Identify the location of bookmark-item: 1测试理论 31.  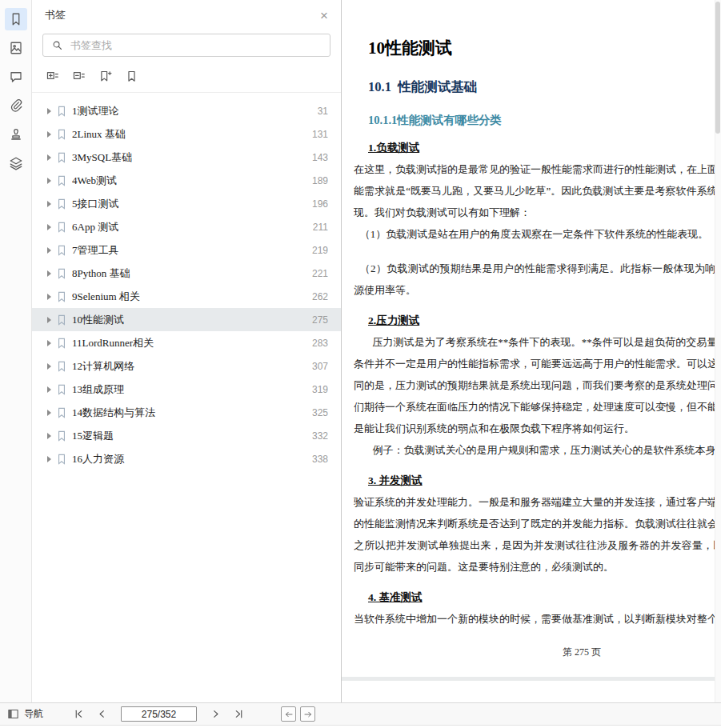
(186, 110).